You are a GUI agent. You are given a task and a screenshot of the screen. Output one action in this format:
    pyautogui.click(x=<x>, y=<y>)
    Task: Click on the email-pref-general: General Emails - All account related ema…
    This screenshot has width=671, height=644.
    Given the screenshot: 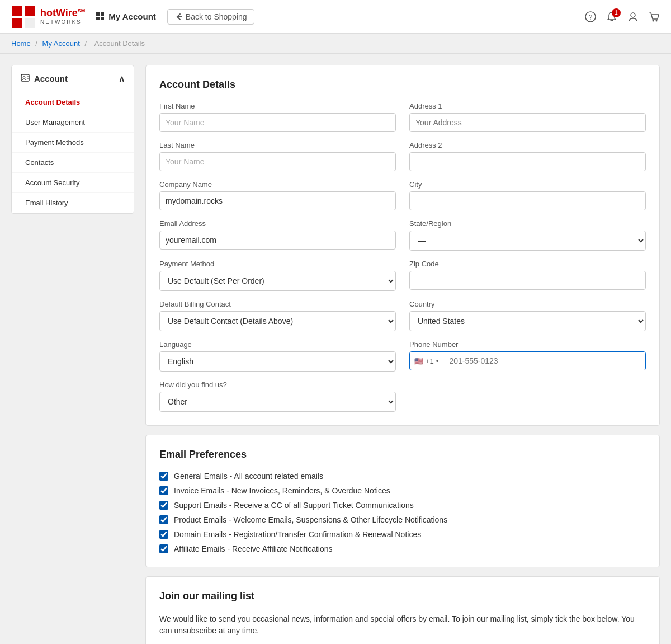 What is the action you would take?
    pyautogui.click(x=403, y=476)
    